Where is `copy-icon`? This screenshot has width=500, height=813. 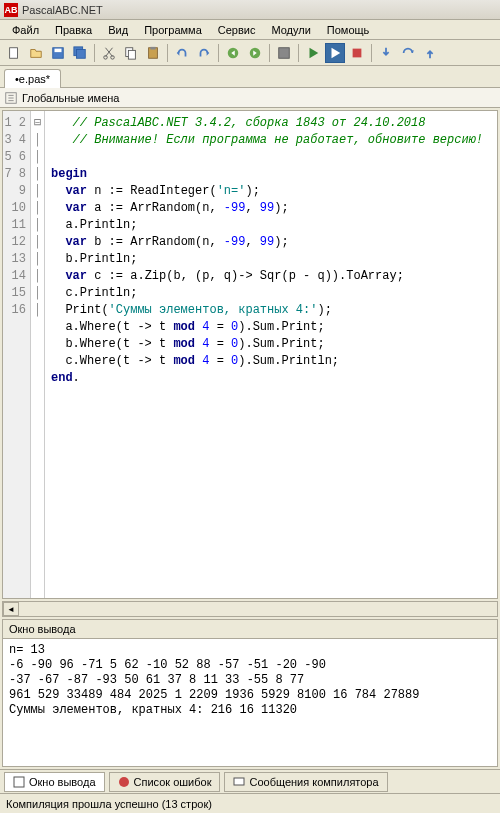 copy-icon is located at coordinates (131, 53).